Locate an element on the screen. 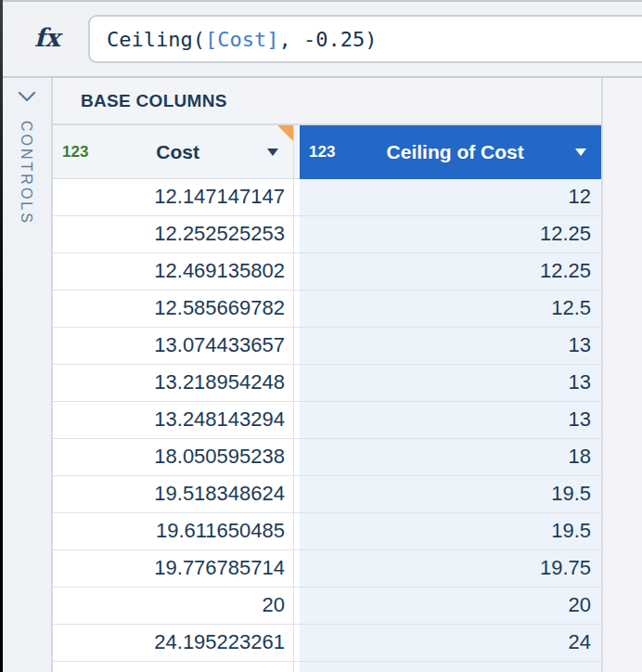  column-header-cost: 123 Cost is located at coordinates (173, 152).